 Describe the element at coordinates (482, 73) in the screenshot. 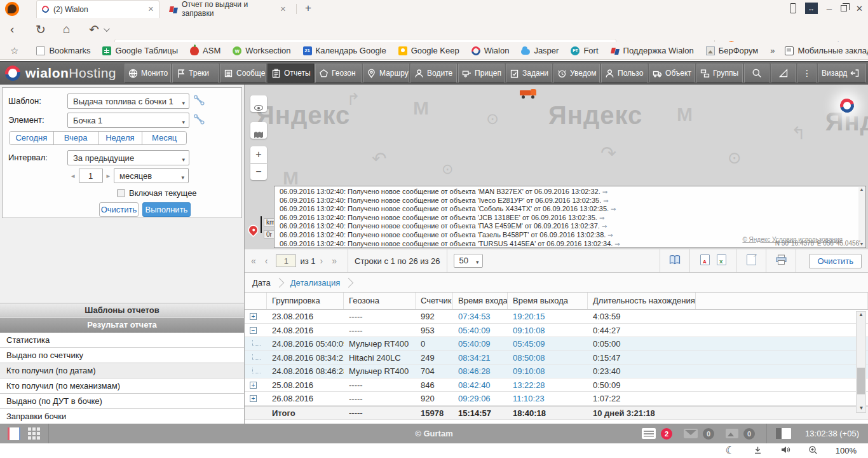

I see `nav-trailers: Прицеп` at that location.